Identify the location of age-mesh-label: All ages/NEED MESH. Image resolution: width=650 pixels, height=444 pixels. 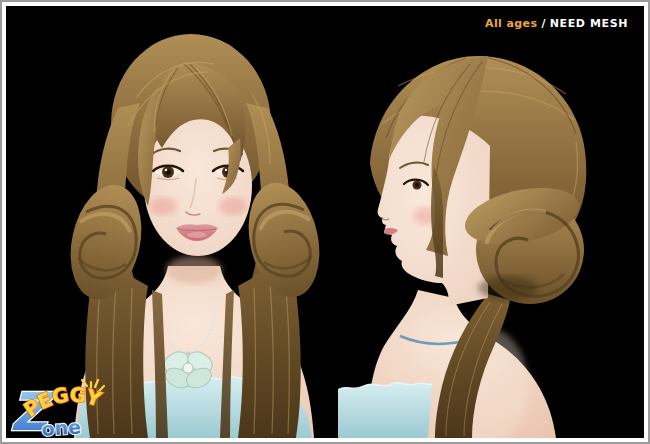
(556, 24).